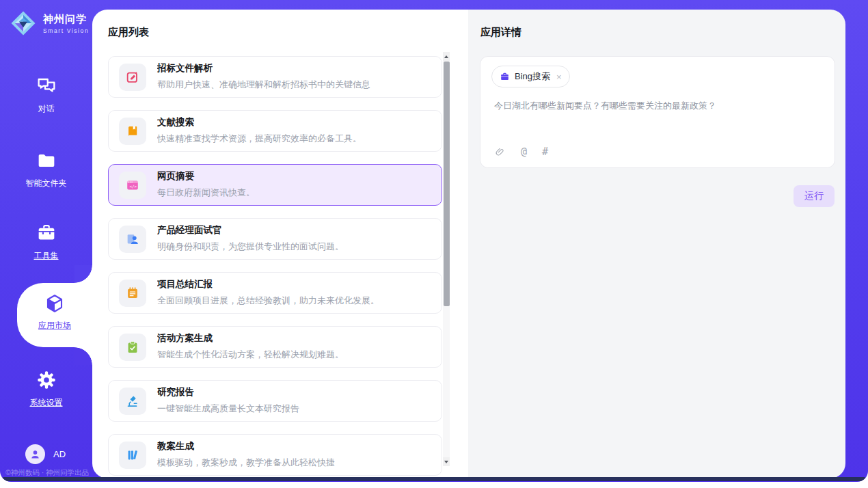 The width and height of the screenshot is (868, 488). Describe the element at coordinates (36, 454) in the screenshot. I see `avatar` at that location.